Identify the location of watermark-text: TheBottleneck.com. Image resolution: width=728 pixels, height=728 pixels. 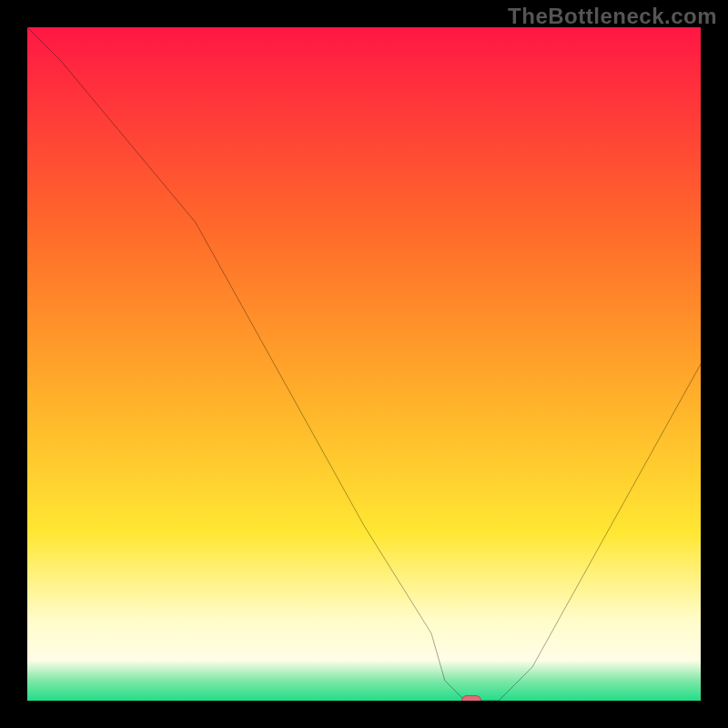
(612, 16).